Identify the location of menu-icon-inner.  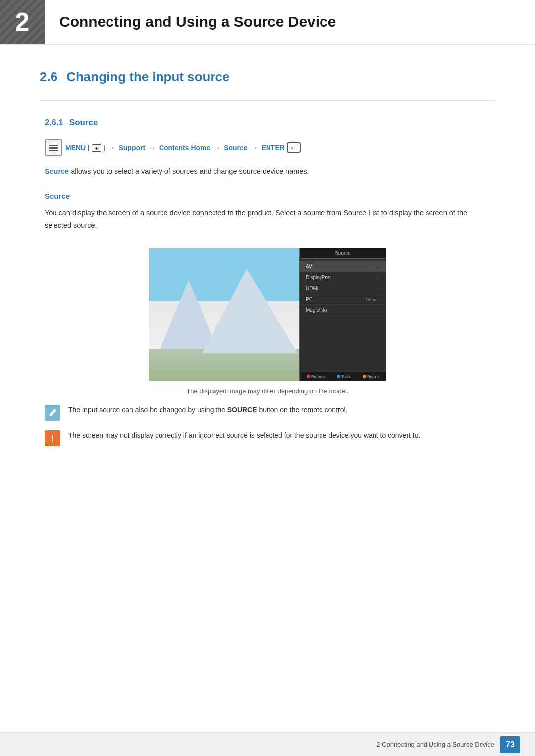
(54, 148).